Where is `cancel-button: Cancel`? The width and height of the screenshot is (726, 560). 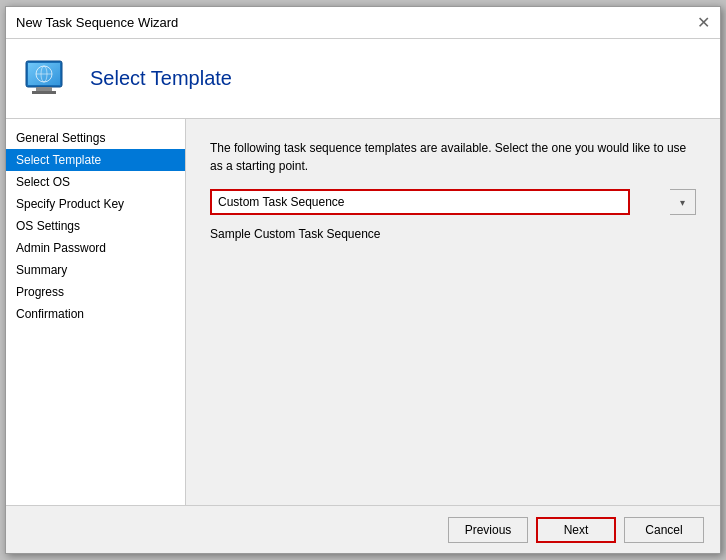
cancel-button: Cancel is located at coordinates (664, 530).